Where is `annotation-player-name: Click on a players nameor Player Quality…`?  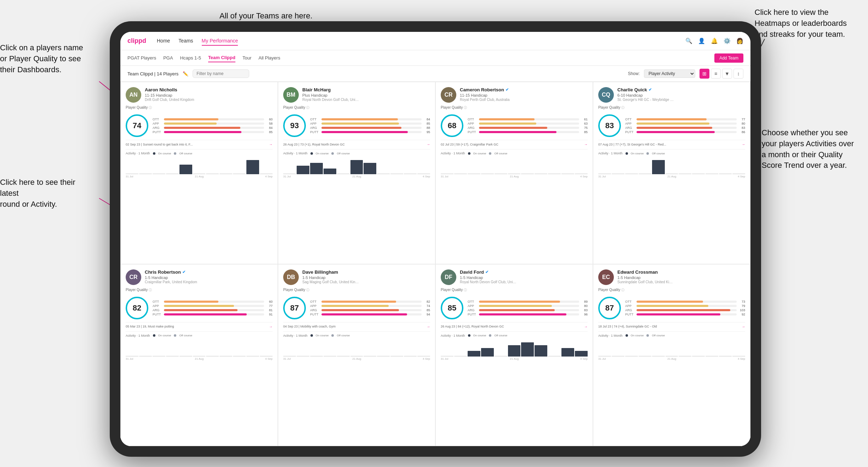 annotation-player-name: Click on a players nameor Player Quality… is located at coordinates (42, 59).